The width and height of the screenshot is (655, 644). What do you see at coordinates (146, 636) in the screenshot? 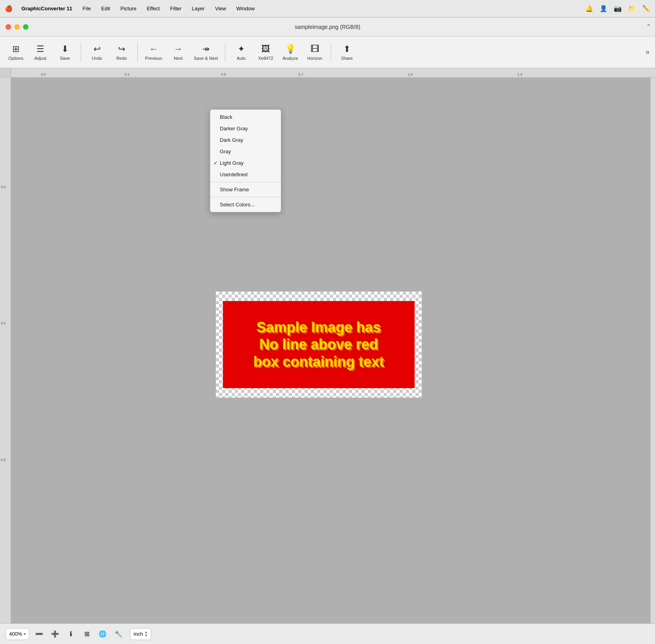
I see `unit-down-arrow: ▼` at bounding box center [146, 636].